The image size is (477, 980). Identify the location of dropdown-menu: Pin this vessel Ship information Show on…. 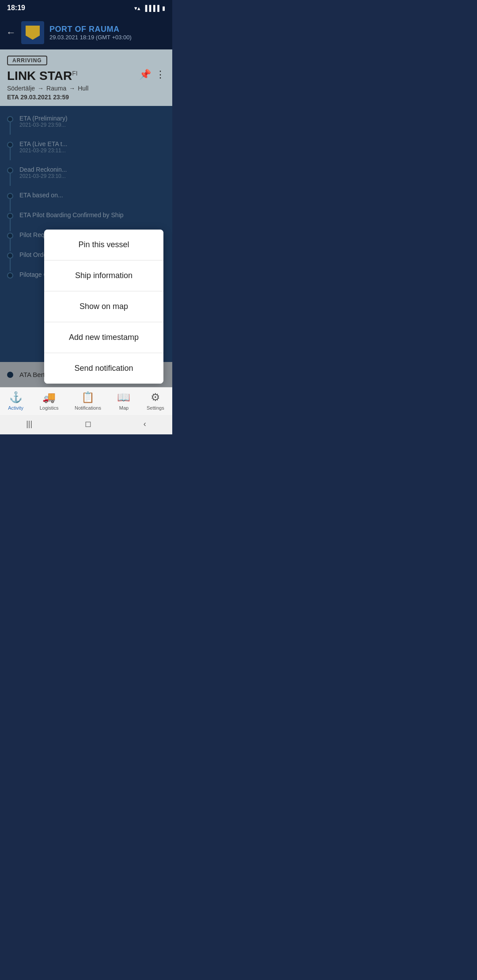
(104, 306).